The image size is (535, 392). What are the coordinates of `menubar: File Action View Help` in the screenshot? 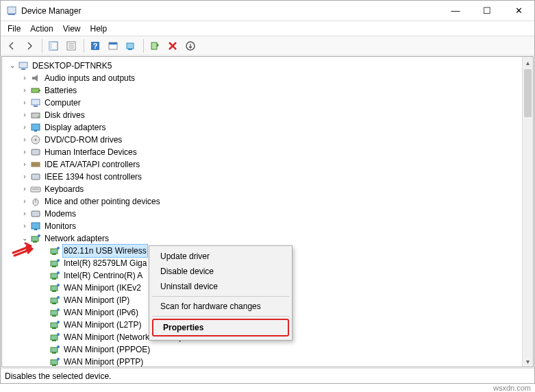 It's located at (267, 29).